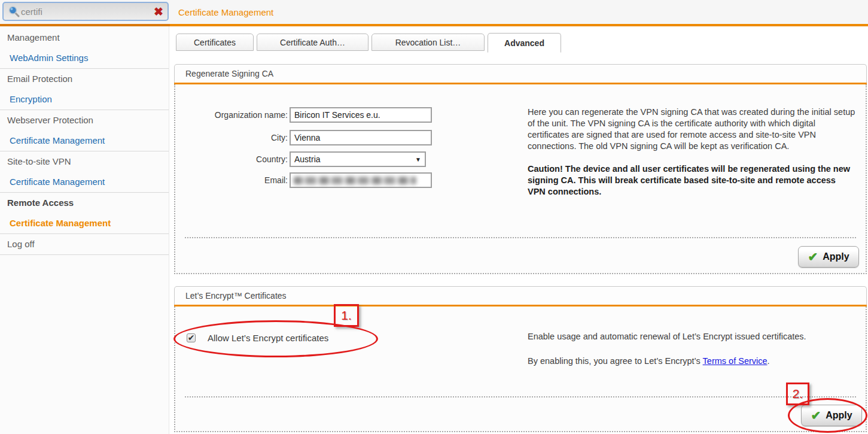 The height and width of the screenshot is (434, 868). What do you see at coordinates (84, 255) in the screenshot?
I see `sidebar-divider` at bounding box center [84, 255].